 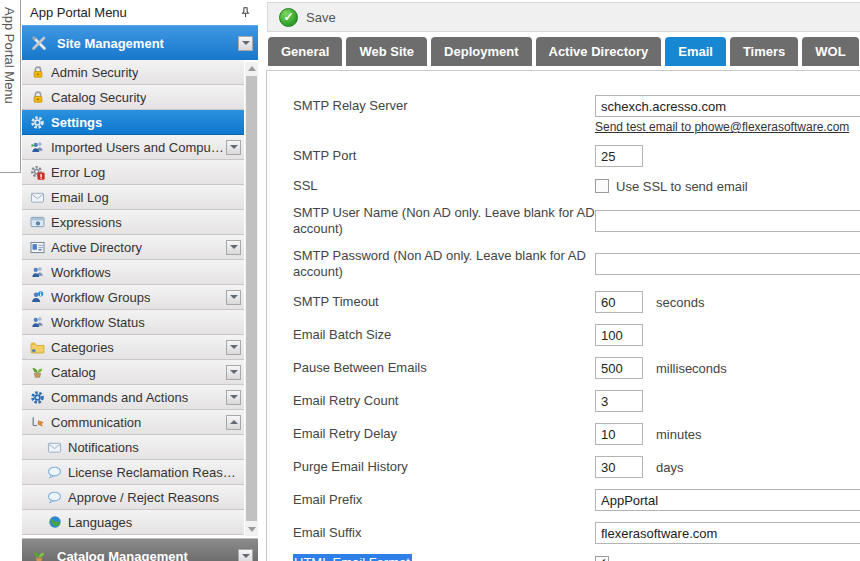 What do you see at coordinates (599, 52) in the screenshot?
I see `tab-active-directory: Active Directory` at bounding box center [599, 52].